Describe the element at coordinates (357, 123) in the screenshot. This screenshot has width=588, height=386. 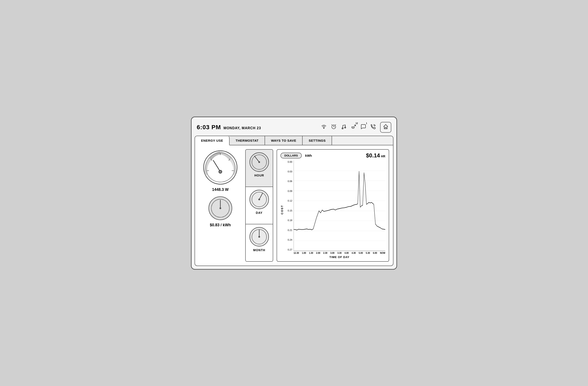
I see `missed-calls-badge: 12` at that location.